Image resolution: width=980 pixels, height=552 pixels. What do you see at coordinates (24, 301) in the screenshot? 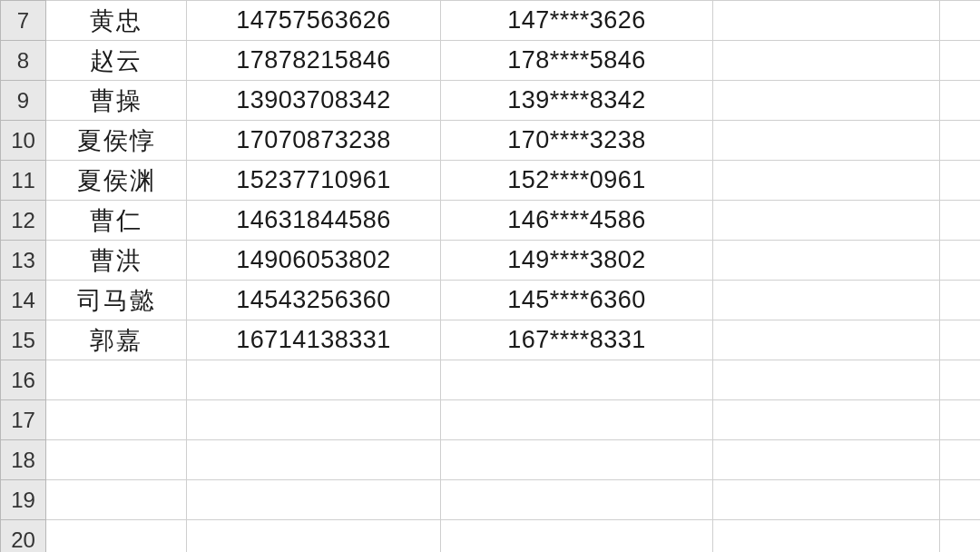
I see `row-header: 14` at bounding box center [24, 301].